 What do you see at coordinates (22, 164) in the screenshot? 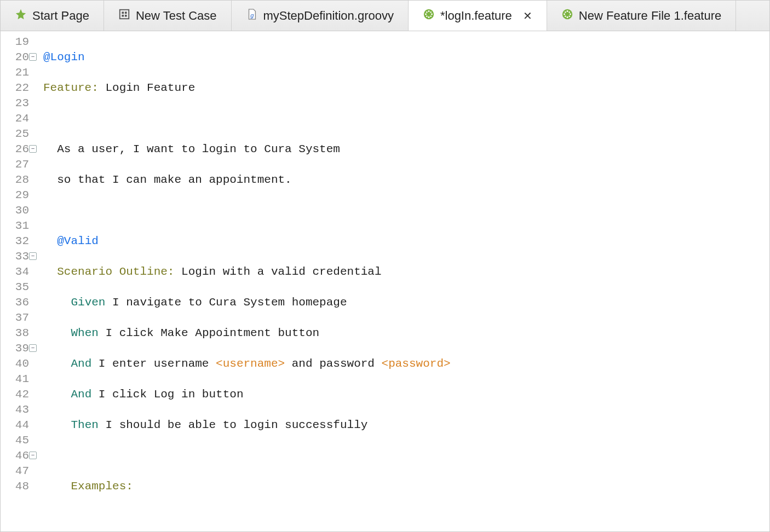
I see `line-number: 27` at bounding box center [22, 164].